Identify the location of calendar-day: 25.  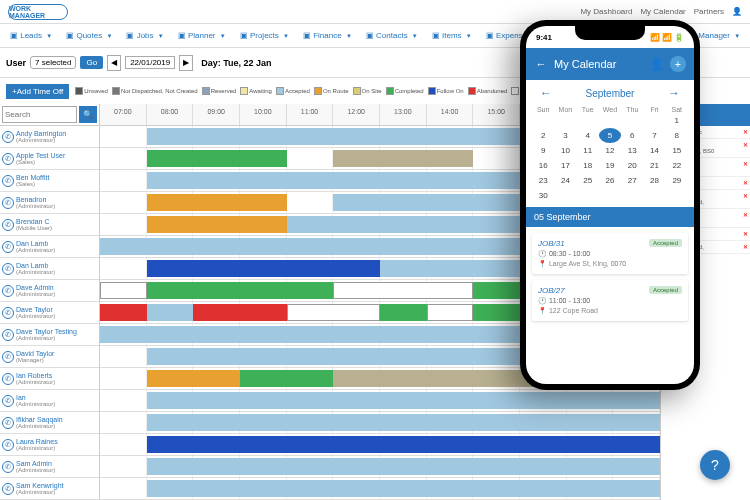
(588, 180).